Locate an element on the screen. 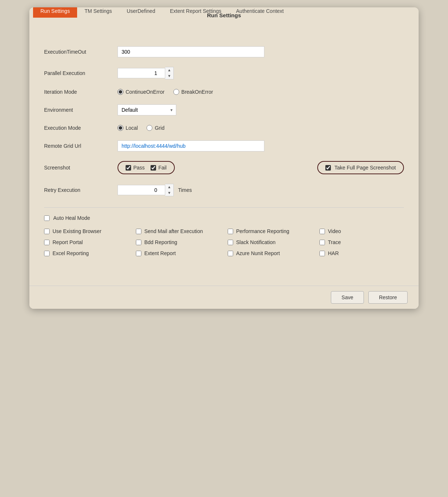  performance-reporting-checkbox is located at coordinates (231, 232).